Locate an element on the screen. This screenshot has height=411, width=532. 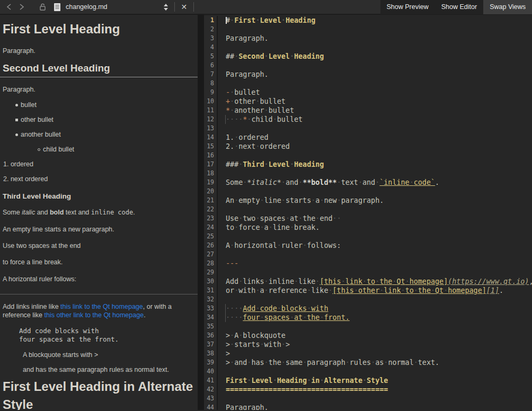
editor-line: 37>·starts·with·> is located at coordinates (368, 344).